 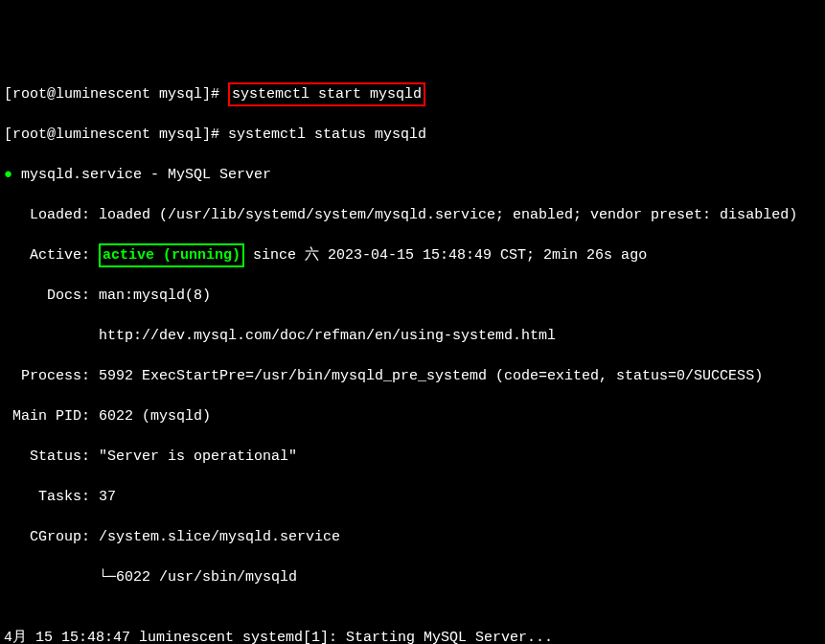 What do you see at coordinates (52, 255) in the screenshot?
I see `active-label: Active:` at bounding box center [52, 255].